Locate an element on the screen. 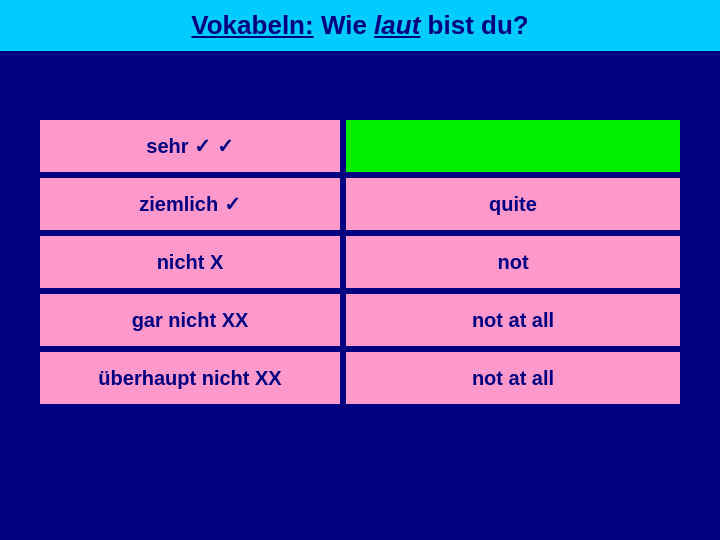 The height and width of the screenshot is (540, 720). cell-english-4: not at all is located at coordinates (513, 378).